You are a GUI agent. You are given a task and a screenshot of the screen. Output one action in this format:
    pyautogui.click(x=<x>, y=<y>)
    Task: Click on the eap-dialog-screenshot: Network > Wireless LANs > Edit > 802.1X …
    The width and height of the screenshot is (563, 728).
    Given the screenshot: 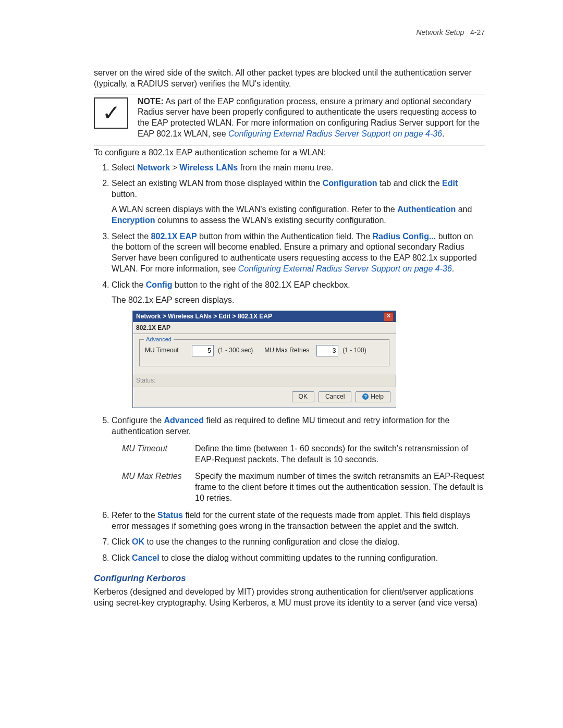 What is the action you would take?
    pyautogui.click(x=309, y=360)
    